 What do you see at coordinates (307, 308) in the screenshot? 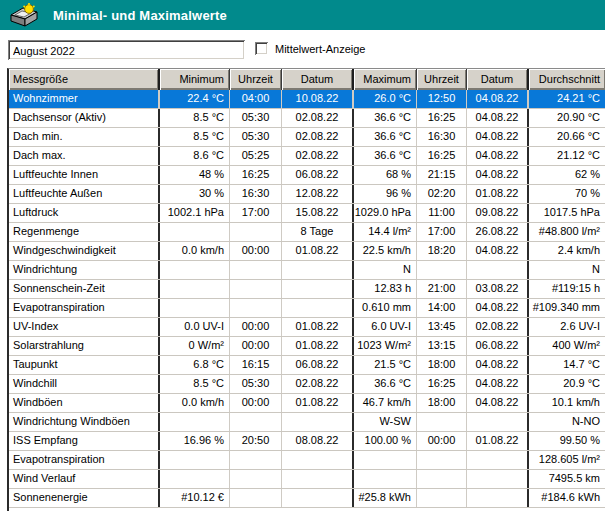
I see `table-row: Evapotranspiration 0.610 mm 14:00 04.08.…` at bounding box center [307, 308].